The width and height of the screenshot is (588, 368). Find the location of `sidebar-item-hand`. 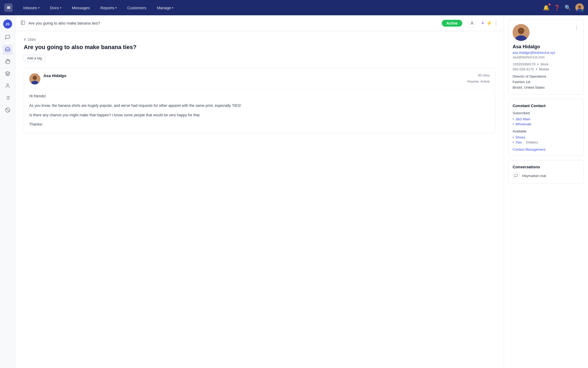

sidebar-item-hand is located at coordinates (8, 62).